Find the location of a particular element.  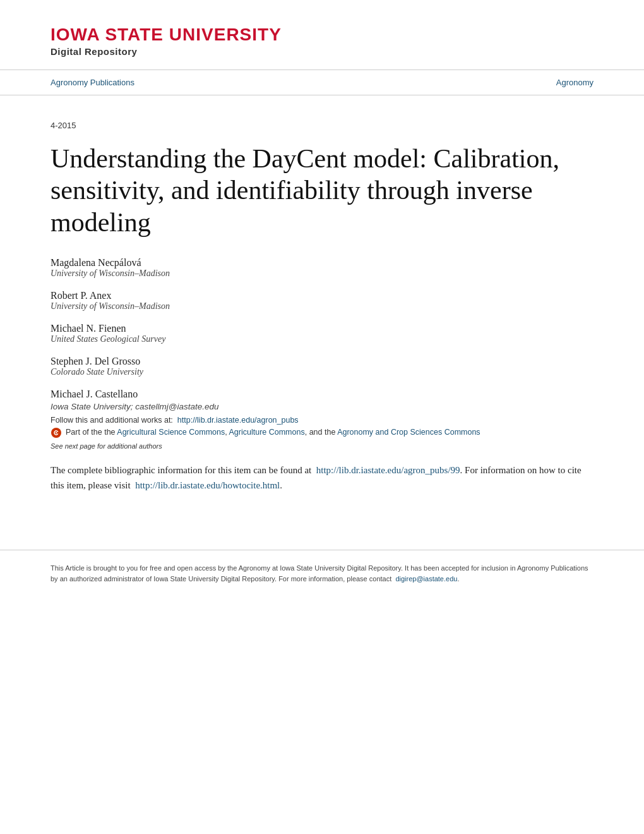

biblio-section: The complete bibliographic information f… is located at coordinates (322, 478).